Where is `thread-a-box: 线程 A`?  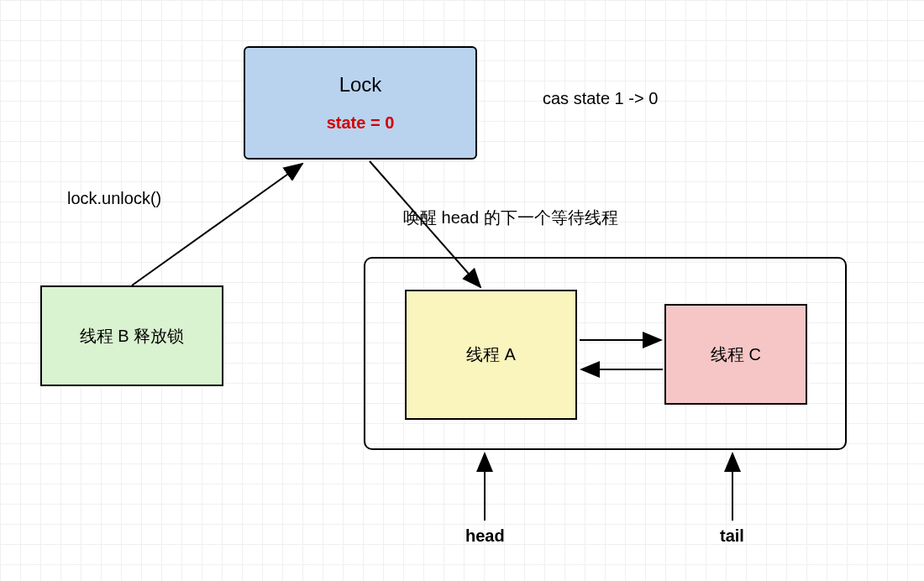 thread-a-box: 线程 A is located at coordinates (491, 354).